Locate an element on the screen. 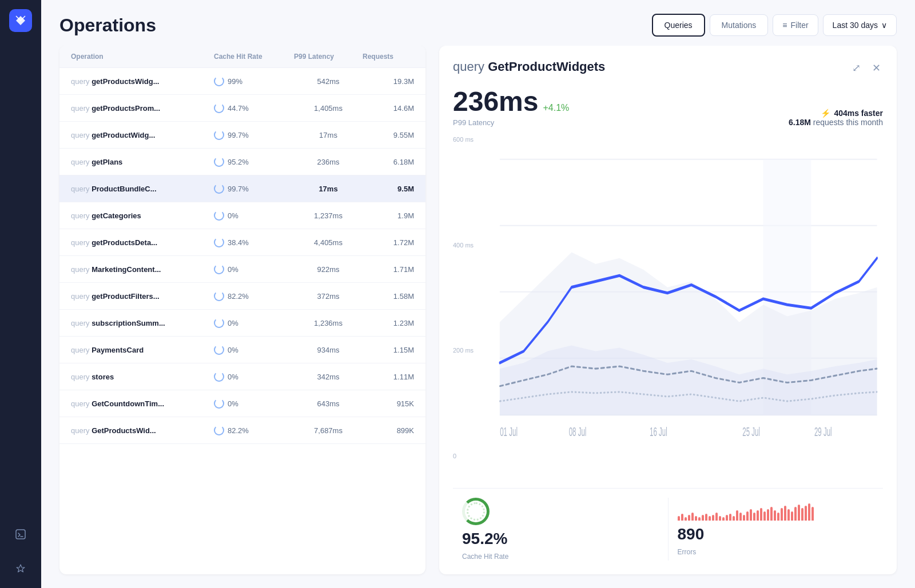 The width and height of the screenshot is (915, 588). cache-cell: 44.7% is located at coordinates (254, 108).